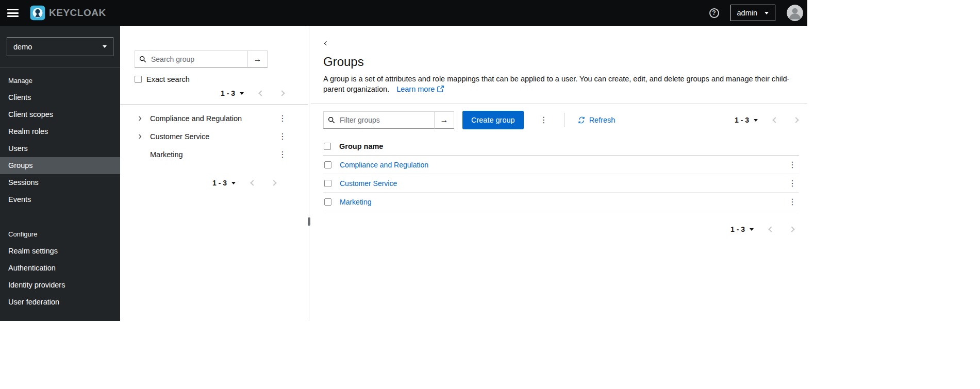 The width and height of the screenshot is (980, 389). I want to click on create-group-button: Create group, so click(493, 120).